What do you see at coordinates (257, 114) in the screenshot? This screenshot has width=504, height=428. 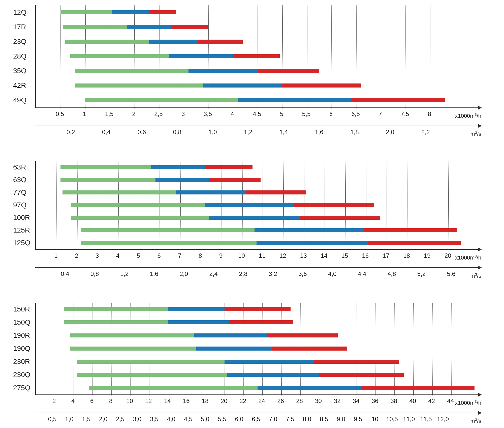 I see `axis-tick: 4,5` at bounding box center [257, 114].